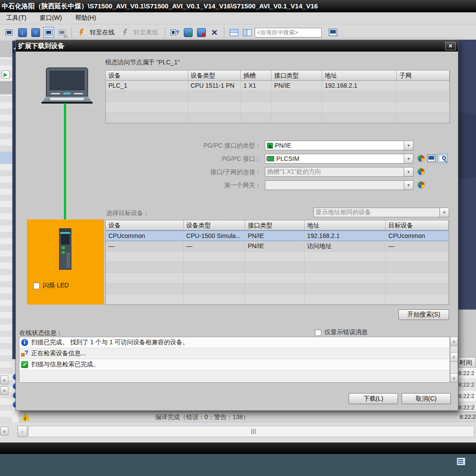 The height and width of the screenshot is (476, 476). Describe the element at coordinates (65, 262) in the screenshot. I see `target-device-panel: 闪烁 LED` at that location.